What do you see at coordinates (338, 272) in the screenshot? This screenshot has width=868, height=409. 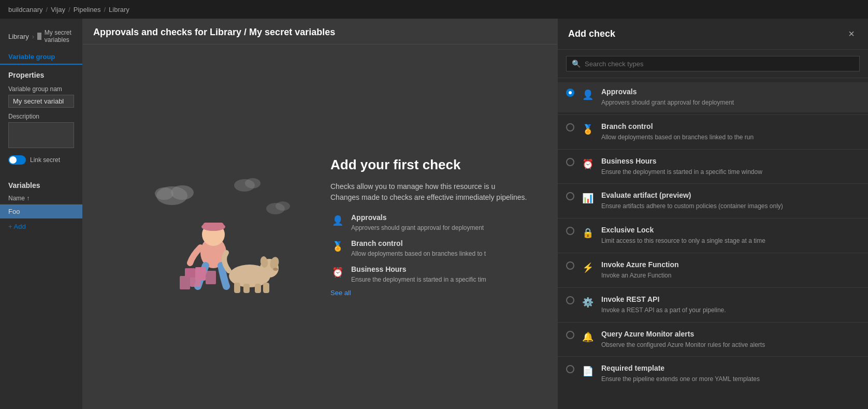 I see `check-preview-icon: ⏰` at bounding box center [338, 272].